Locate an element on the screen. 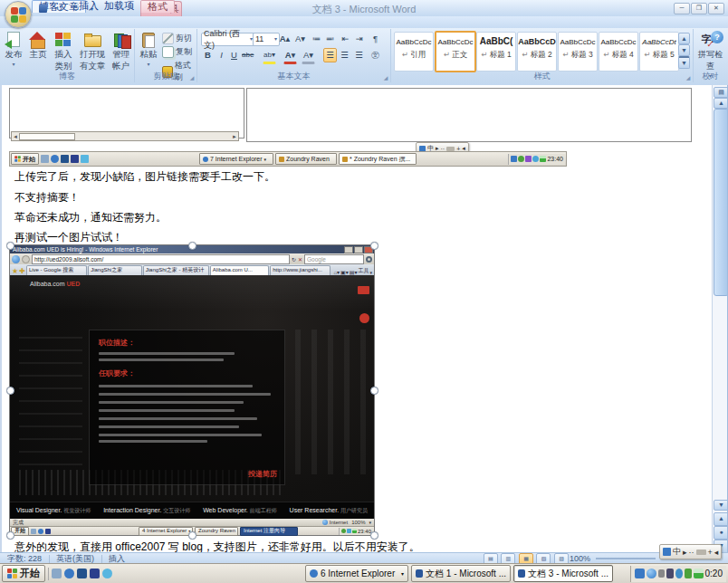 The height and width of the screenshot is (583, 728). help-tray-icon is located at coordinates (652, 574).